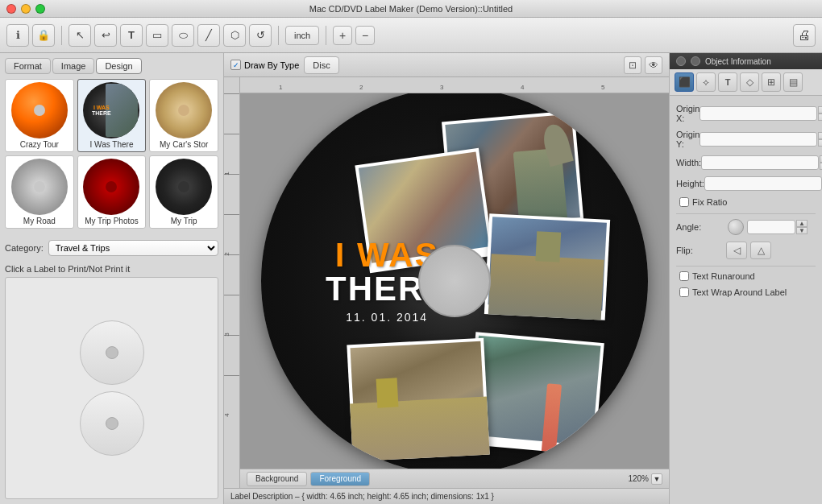 This screenshot has height=504, width=822. Describe the element at coordinates (681, 61) in the screenshot. I see `rph-close` at that location.